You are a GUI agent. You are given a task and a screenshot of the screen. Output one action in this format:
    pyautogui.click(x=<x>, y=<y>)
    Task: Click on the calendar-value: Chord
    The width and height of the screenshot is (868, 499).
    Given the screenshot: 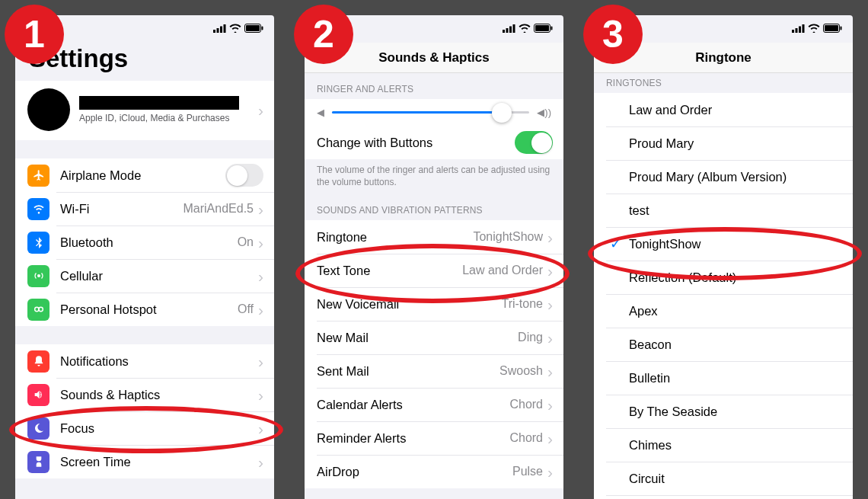 What is the action you would take?
    pyautogui.click(x=526, y=405)
    